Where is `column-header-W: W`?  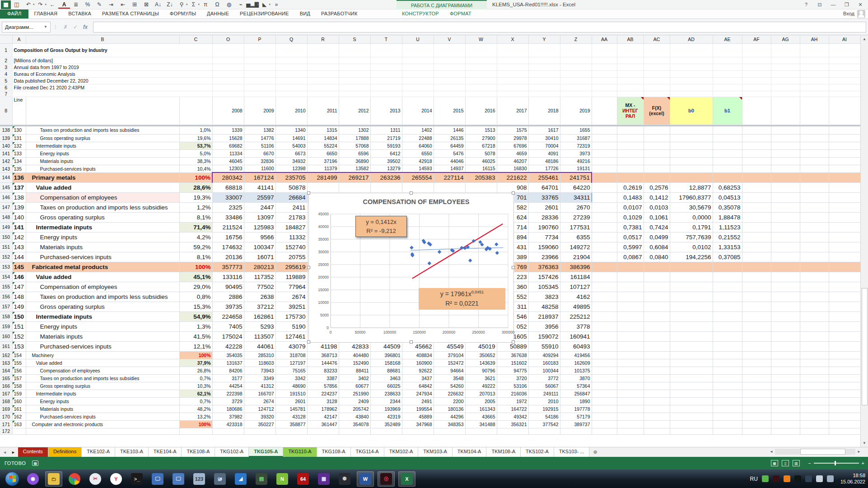
column-header-W: W is located at coordinates (481, 39).